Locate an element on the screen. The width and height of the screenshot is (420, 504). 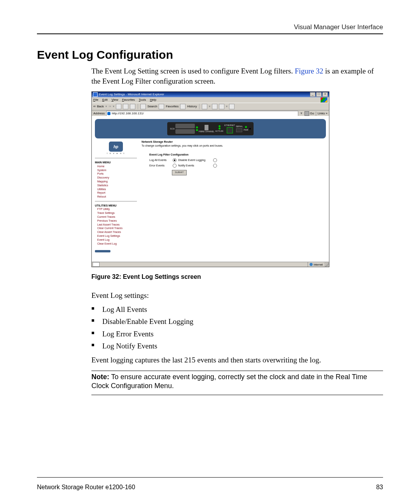
filter-header: Event Log Filter Configuration is located at coordinates (238, 155).